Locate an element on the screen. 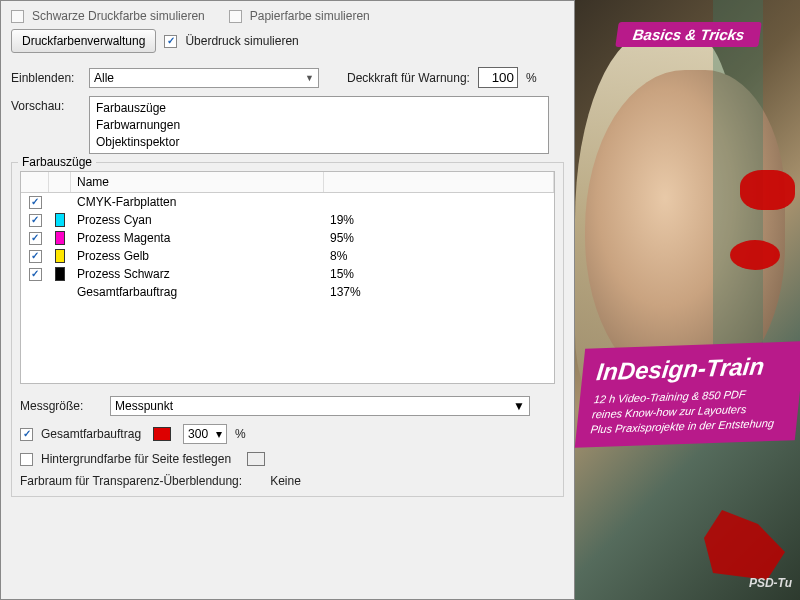 The height and width of the screenshot is (600, 800). blend-label: Einblenden: is located at coordinates (46, 78).